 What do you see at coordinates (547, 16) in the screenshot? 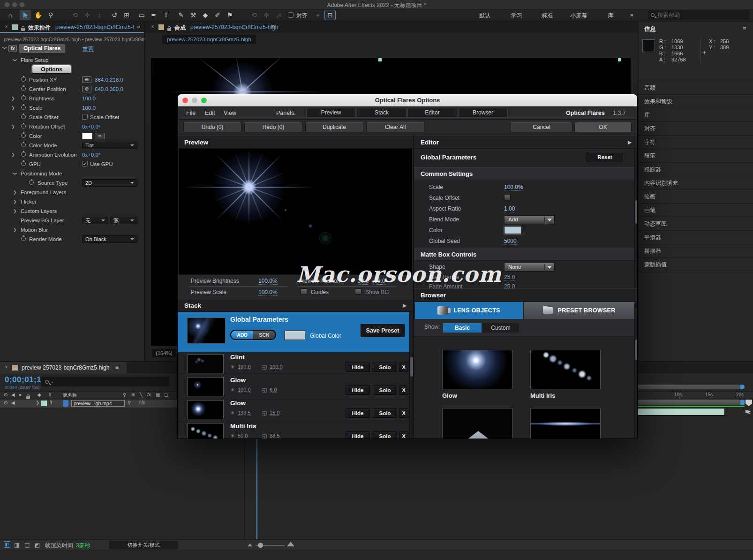
I see `workspace-tab-standard: 标准` at bounding box center [547, 16].